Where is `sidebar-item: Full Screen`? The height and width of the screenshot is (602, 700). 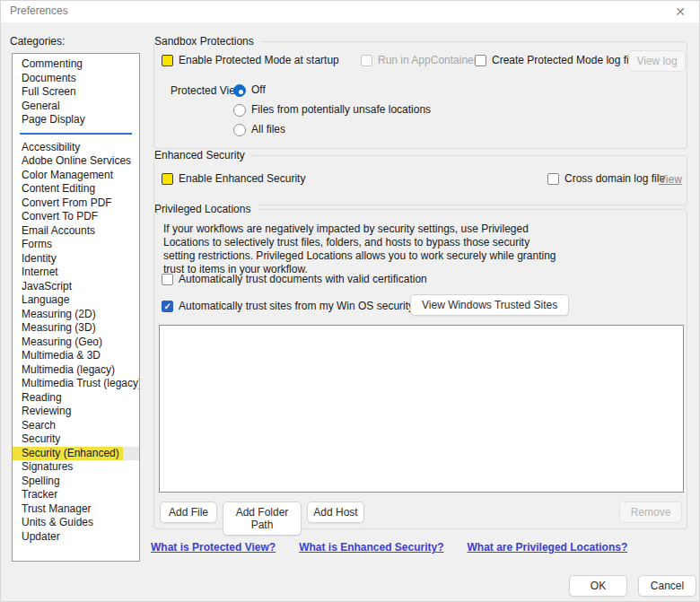 sidebar-item: Full Screen is located at coordinates (75, 92).